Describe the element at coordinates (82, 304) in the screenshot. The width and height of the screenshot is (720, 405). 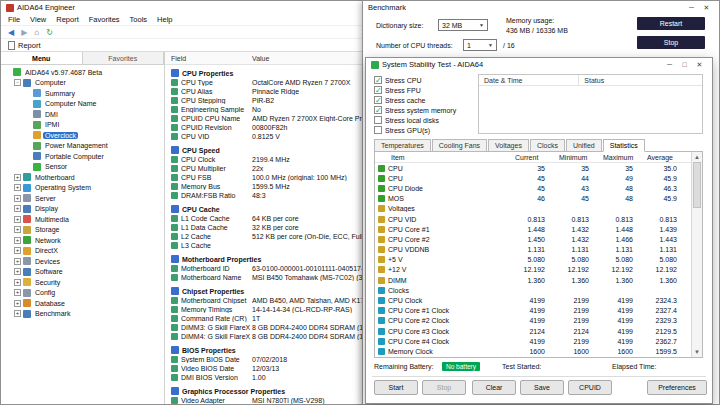
I see `tree-item-database: +Database` at that location.